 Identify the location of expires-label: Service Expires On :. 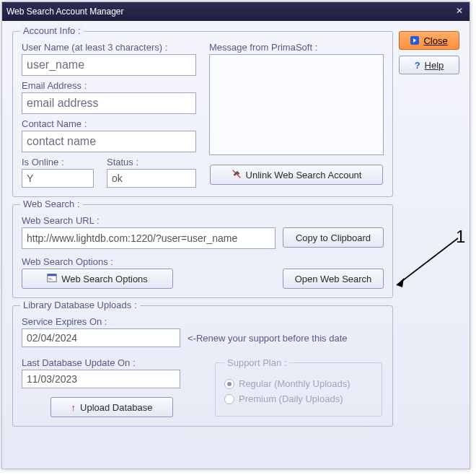
(203, 322).